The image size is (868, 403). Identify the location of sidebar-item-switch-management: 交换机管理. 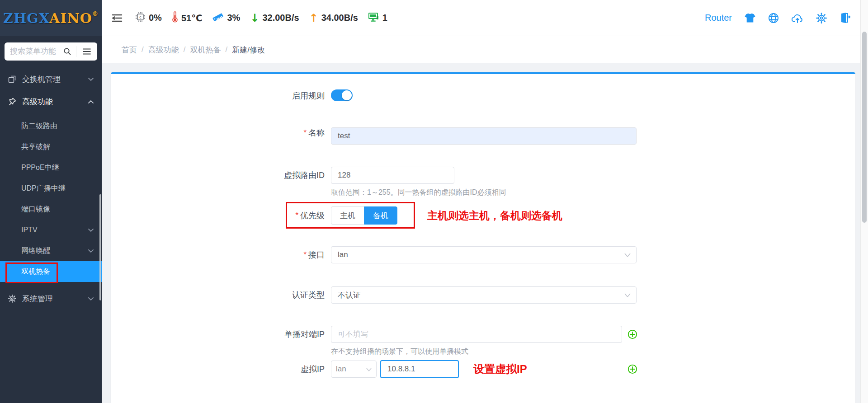
(51, 79).